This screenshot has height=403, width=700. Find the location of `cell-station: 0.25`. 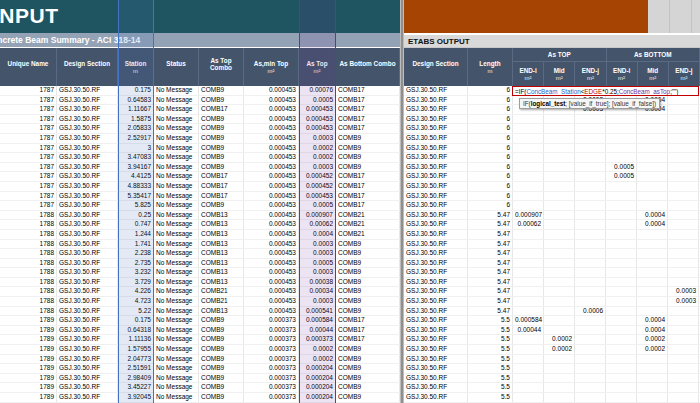

cell-station: 0.25 is located at coordinates (136, 216).